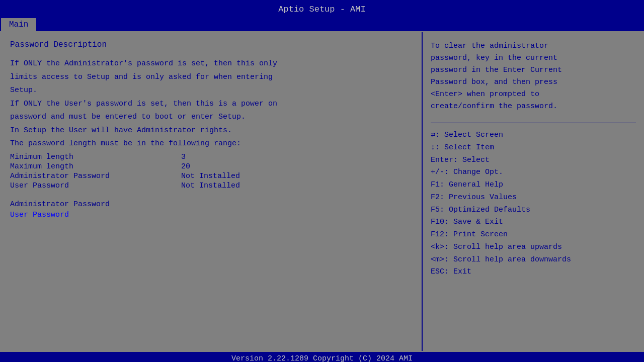 The image size is (644, 362). What do you see at coordinates (533, 198) in the screenshot?
I see `key-f2: F2: Previous Values` at bounding box center [533, 198].